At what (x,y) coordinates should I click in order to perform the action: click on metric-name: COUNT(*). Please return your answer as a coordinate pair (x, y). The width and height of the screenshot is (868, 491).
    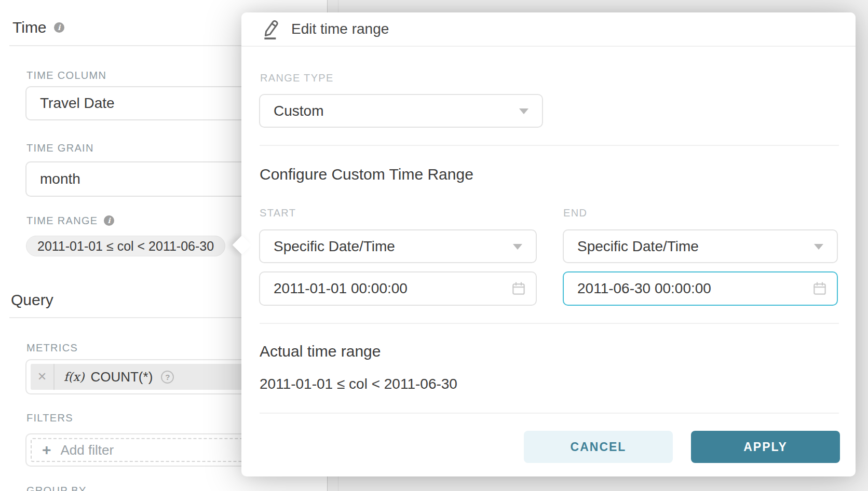
    Looking at the image, I should click on (121, 377).